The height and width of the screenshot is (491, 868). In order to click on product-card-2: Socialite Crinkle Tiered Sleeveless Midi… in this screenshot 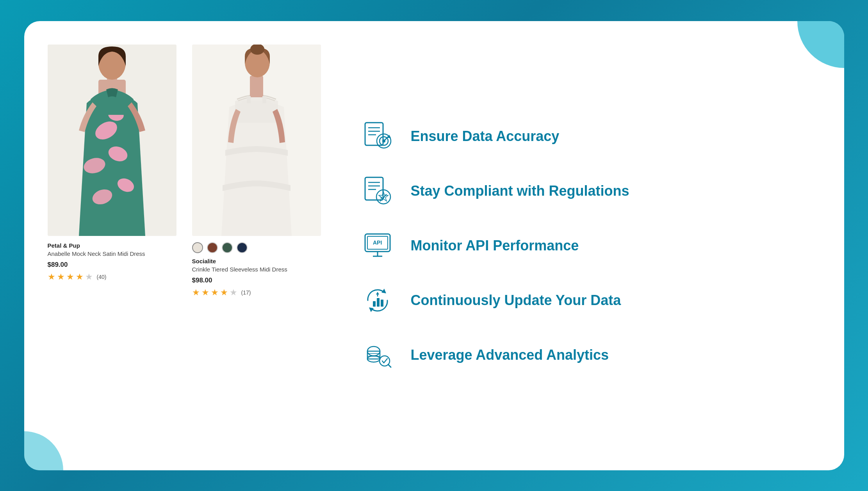, I will do `click(257, 171)`.